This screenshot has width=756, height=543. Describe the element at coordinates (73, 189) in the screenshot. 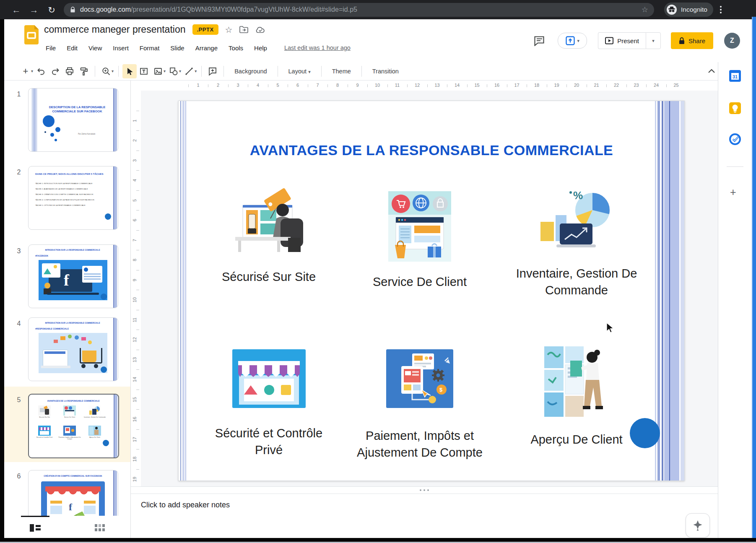

I see `thumb-bullet: TÂCHE 2: AVANTAGES DE LA RESPONSABLE COM…` at that location.